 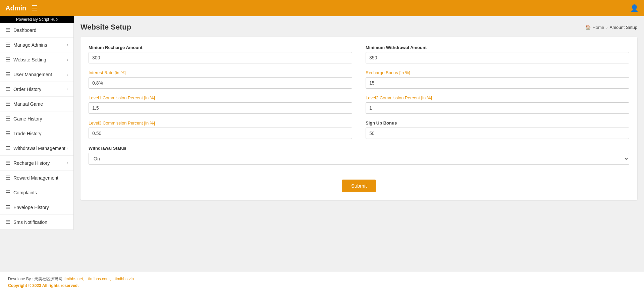 What do you see at coordinates (25, 30) in the screenshot?
I see `sidebar-label-dashboard: Dashboard` at bounding box center [25, 30].